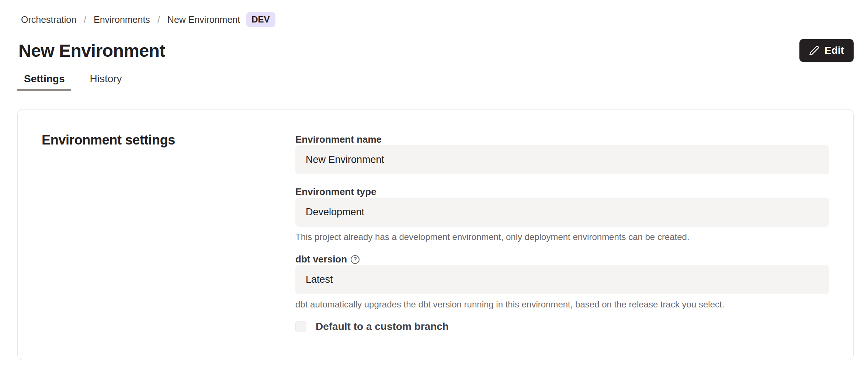 The width and height of the screenshot is (868, 376). Describe the element at coordinates (562, 279) in the screenshot. I see `dbt-version-input` at that location.